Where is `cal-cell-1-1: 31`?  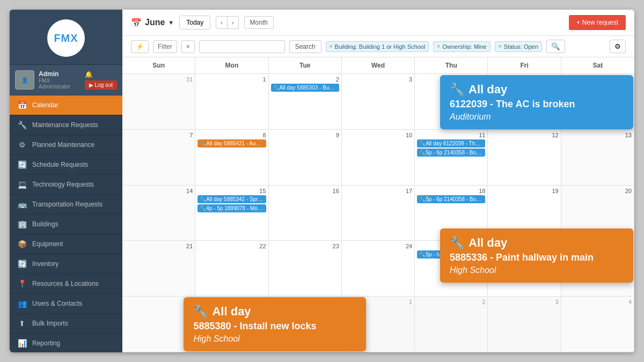 cal-cell-1-1: 31 is located at coordinates (159, 102).